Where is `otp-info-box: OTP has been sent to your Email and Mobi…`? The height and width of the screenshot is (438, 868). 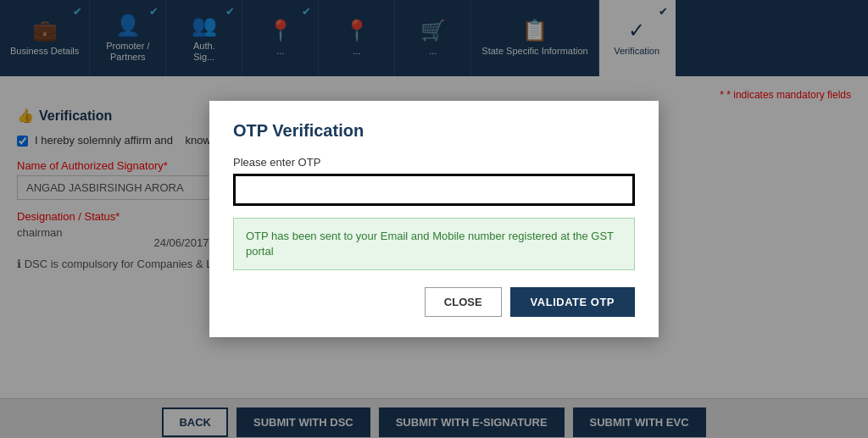 otp-info-box: OTP has been sent to your Email and Mobi… is located at coordinates (434, 244).